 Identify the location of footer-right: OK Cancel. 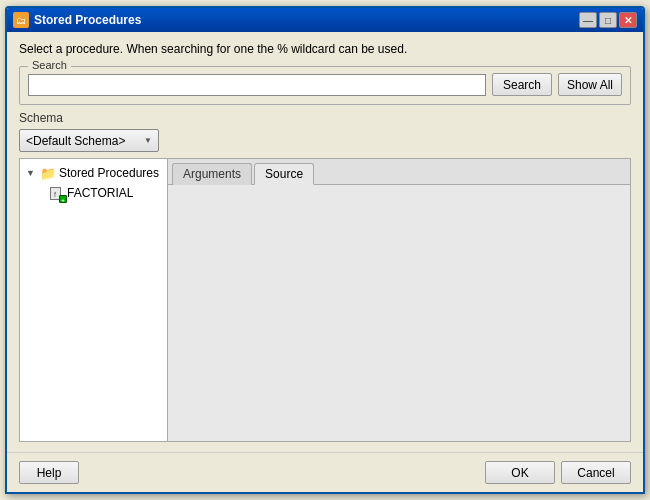
(558, 472).